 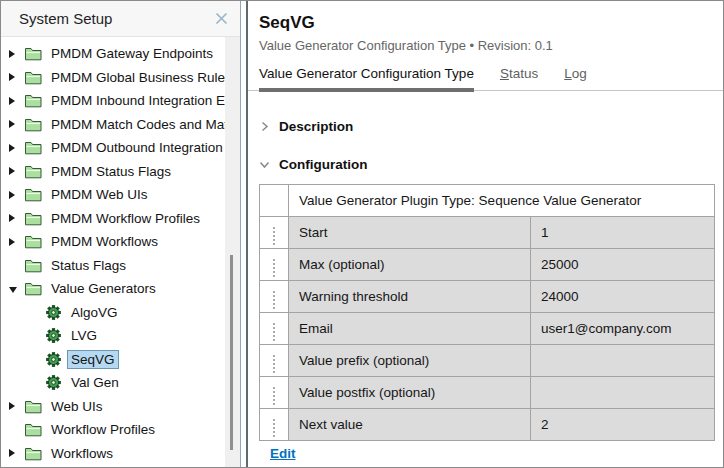 What do you see at coordinates (623, 233) in the screenshot?
I see `row-value: 1` at bounding box center [623, 233].